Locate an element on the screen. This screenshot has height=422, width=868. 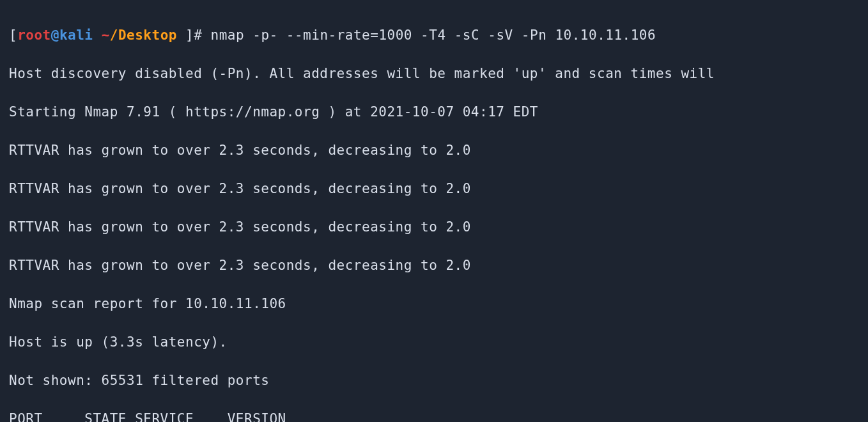
output-line: Host discovery disabled (-Pn). All addre… is located at coordinates (434, 74).